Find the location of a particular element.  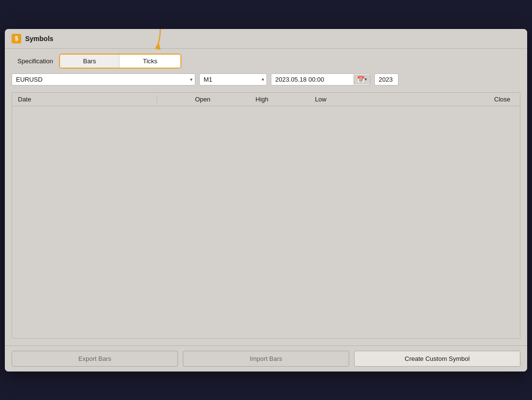

date-from-input is located at coordinates (312, 79).